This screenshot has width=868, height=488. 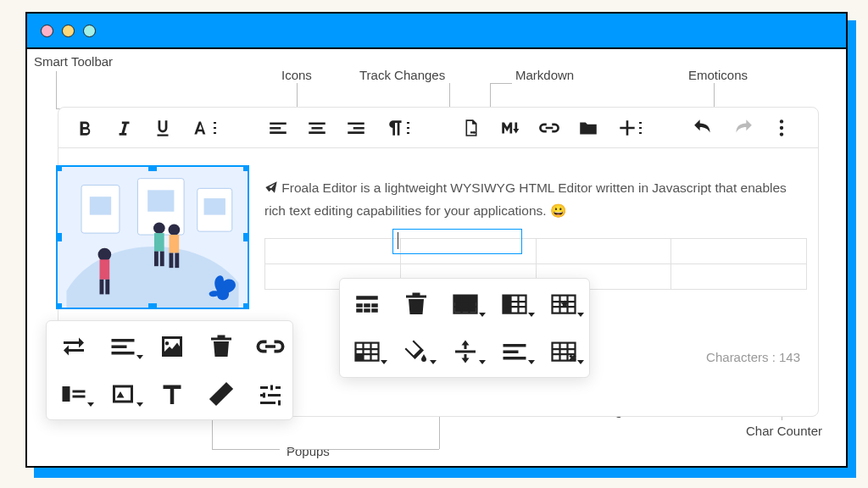 I want to click on undo-icon, so click(x=704, y=128).